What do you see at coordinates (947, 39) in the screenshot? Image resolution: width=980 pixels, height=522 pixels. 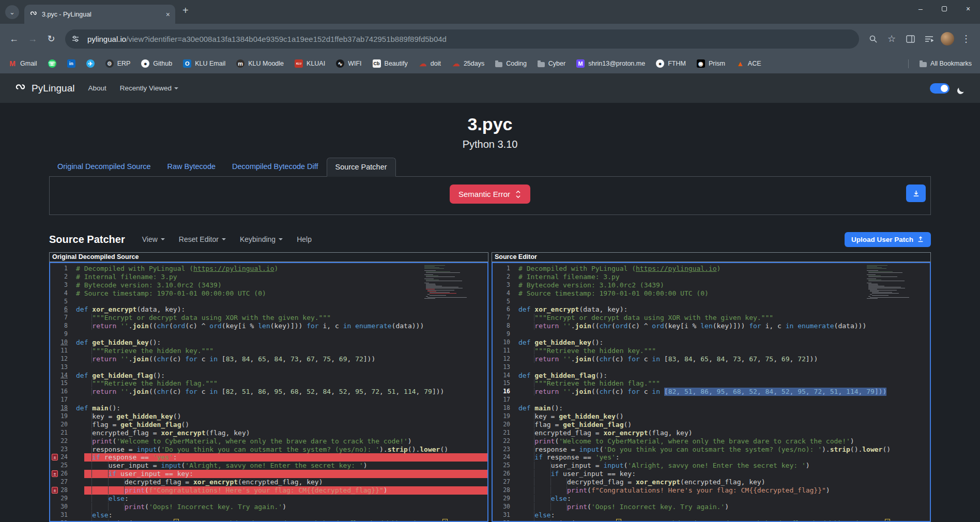 I see `profile-avatar` at bounding box center [947, 39].